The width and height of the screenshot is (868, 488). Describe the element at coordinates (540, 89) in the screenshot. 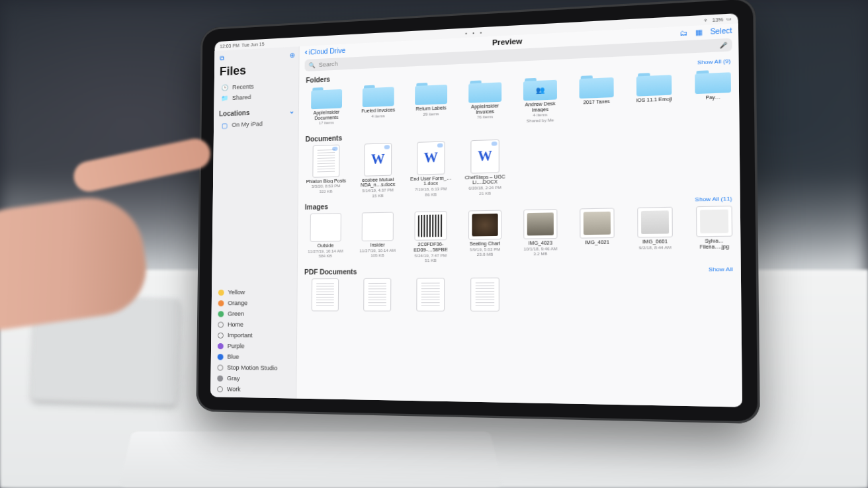

I see `shared-badge-icon: 👥` at that location.